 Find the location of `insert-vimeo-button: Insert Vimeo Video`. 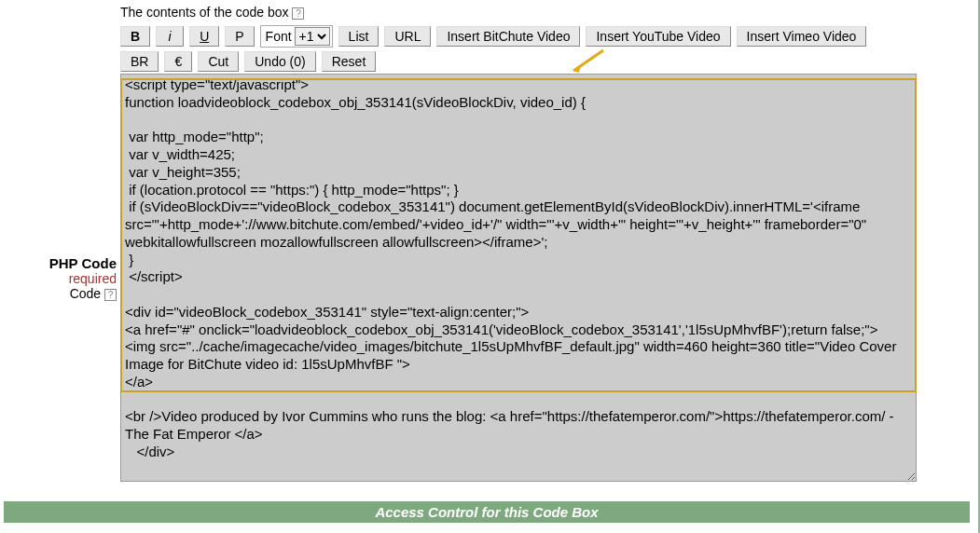

insert-vimeo-button: Insert Vimeo Video is located at coordinates (802, 36).